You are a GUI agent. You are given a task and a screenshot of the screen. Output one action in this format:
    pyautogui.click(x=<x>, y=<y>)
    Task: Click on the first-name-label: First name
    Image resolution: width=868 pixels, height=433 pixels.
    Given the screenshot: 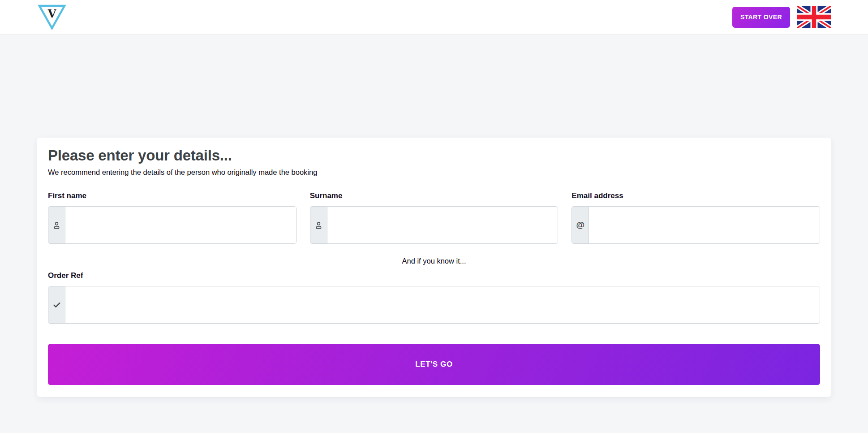 What is the action you would take?
    pyautogui.click(x=172, y=196)
    